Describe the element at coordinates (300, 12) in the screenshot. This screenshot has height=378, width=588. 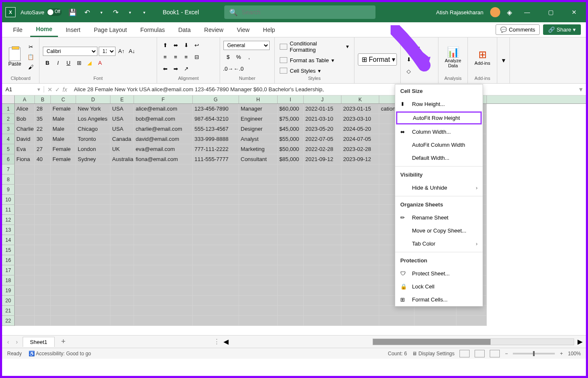
I see `search-box: 🔍` at that location.